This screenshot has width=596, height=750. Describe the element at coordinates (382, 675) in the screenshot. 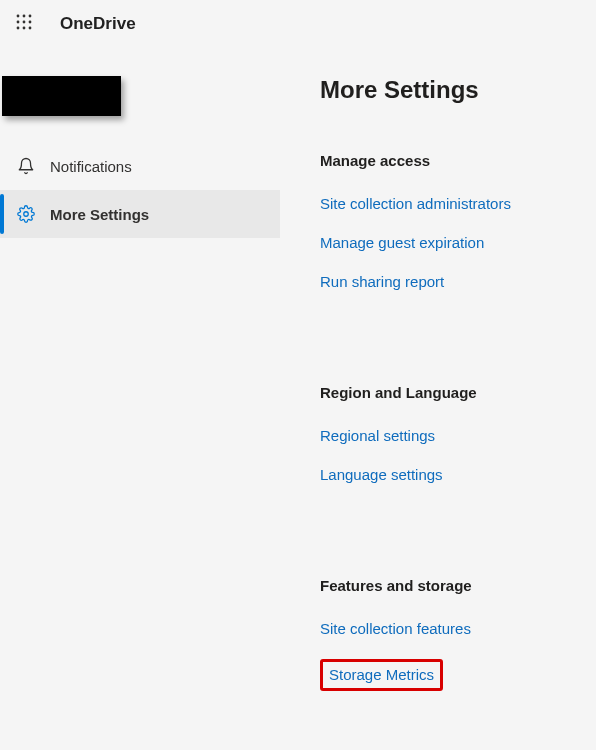

I see `highlight-box: Storage Metrics` at that location.